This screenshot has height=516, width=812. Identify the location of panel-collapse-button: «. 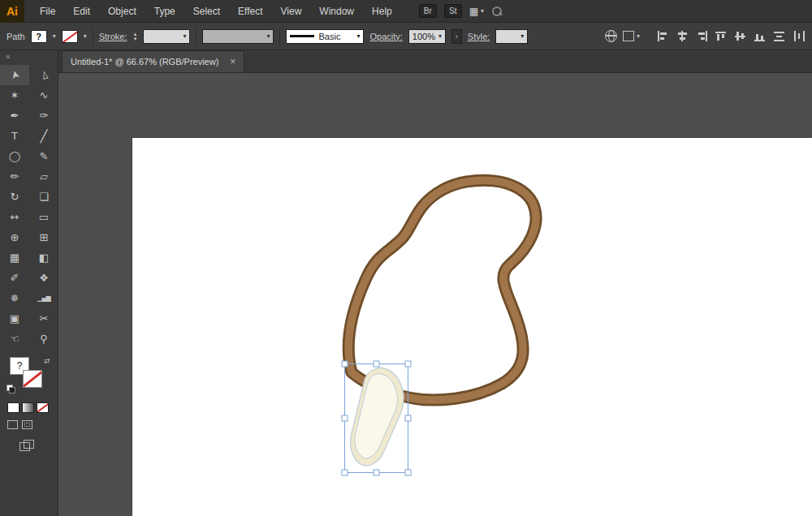
(29, 57).